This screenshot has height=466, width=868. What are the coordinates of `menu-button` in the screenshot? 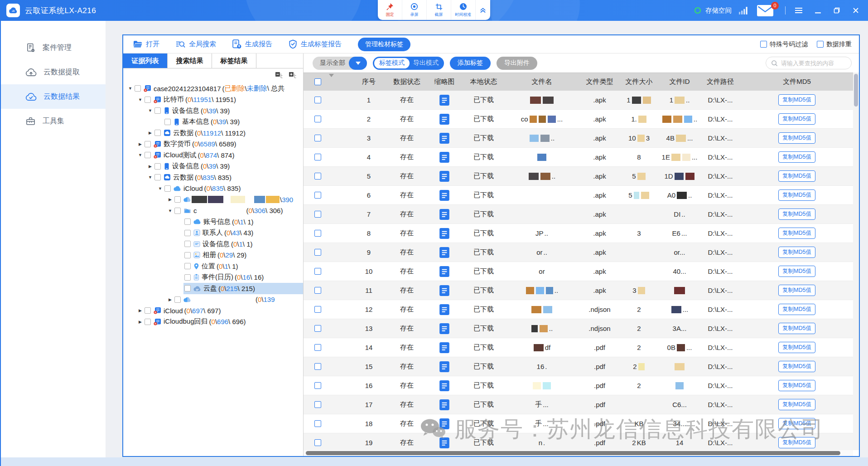 It's located at (799, 10).